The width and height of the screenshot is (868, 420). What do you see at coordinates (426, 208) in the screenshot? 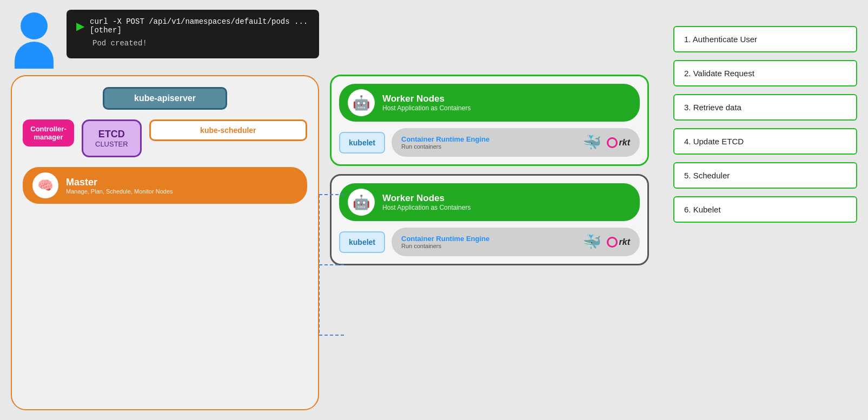
I see `worker-nodes-sub-2: Host Application as Containers` at bounding box center [426, 208].